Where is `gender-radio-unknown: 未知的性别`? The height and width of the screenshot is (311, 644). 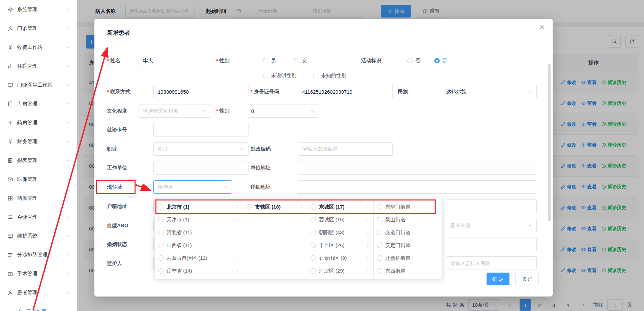 gender-radio-unknown: 未知的性别 is located at coordinates (330, 75).